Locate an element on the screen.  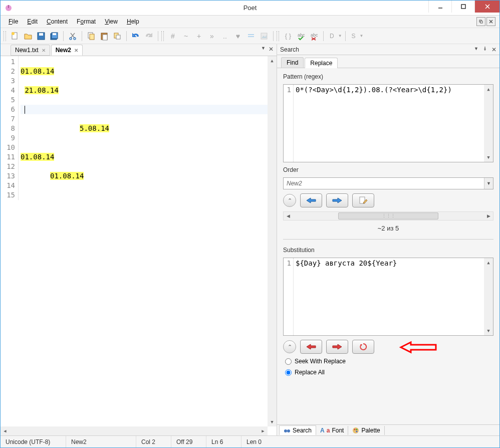
braces-icon: { } is located at coordinates (288, 36).